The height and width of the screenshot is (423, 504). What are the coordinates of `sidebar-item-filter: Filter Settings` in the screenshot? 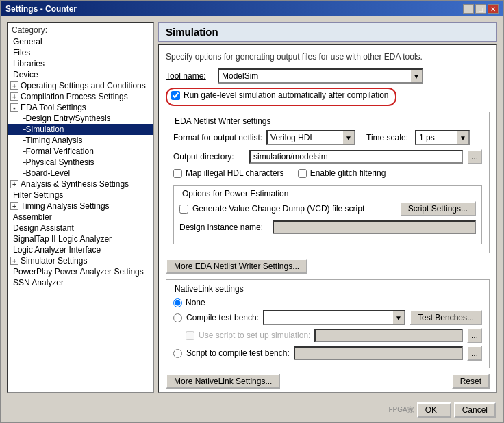 It's located at (81, 195).